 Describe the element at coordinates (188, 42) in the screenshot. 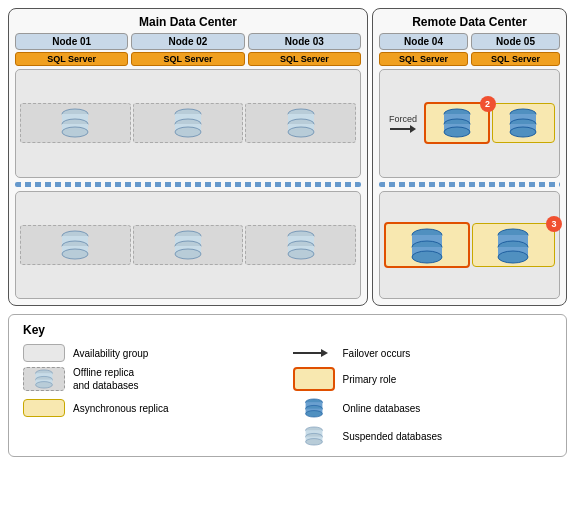

I see `node-02-label: Node 02` at that location.